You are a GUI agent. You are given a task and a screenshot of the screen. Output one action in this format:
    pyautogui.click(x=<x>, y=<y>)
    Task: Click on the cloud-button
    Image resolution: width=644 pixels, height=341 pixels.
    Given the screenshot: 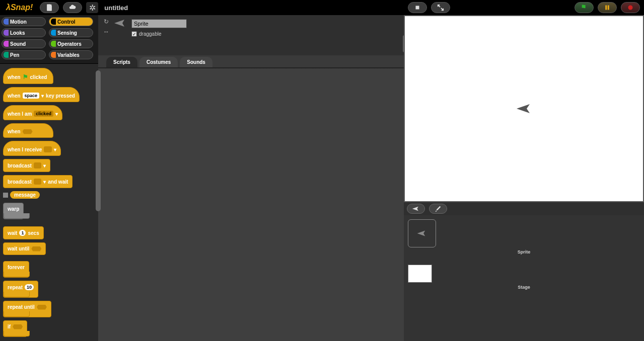 What is the action you would take?
    pyautogui.click(x=73, y=8)
    